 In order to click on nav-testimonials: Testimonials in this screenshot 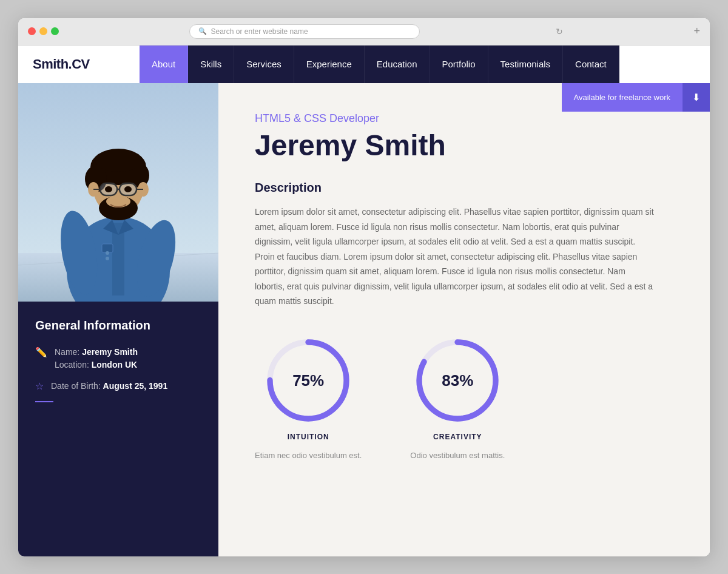, I will do `click(526, 64)`.